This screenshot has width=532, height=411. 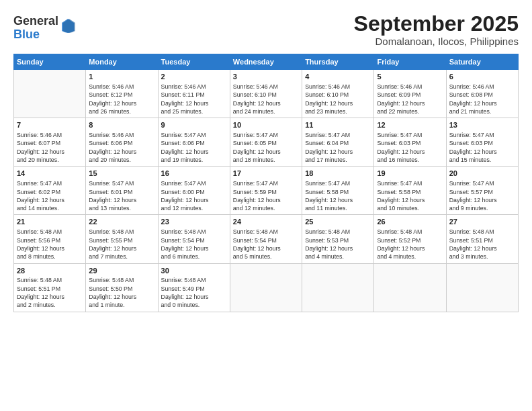 I want to click on table-row: 11Sunrise: 5:47 AM Sunset: 6:04 PM Dayli…, so click(x=339, y=142).